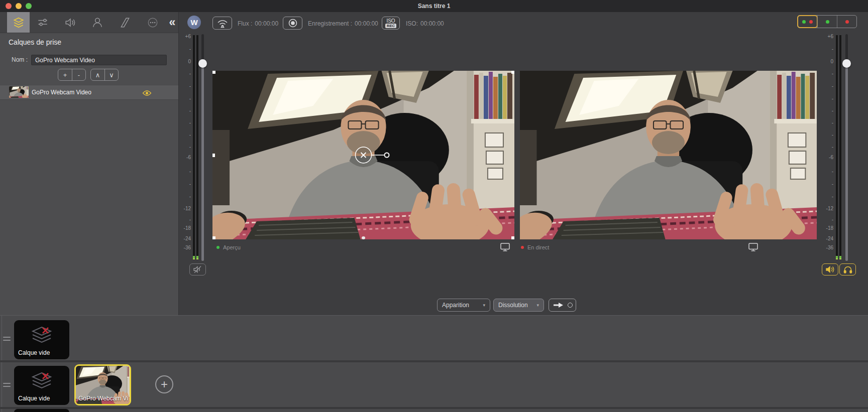 This screenshot has height=412, width=868. I want to click on panel-tab-bar: «, so click(89, 23).